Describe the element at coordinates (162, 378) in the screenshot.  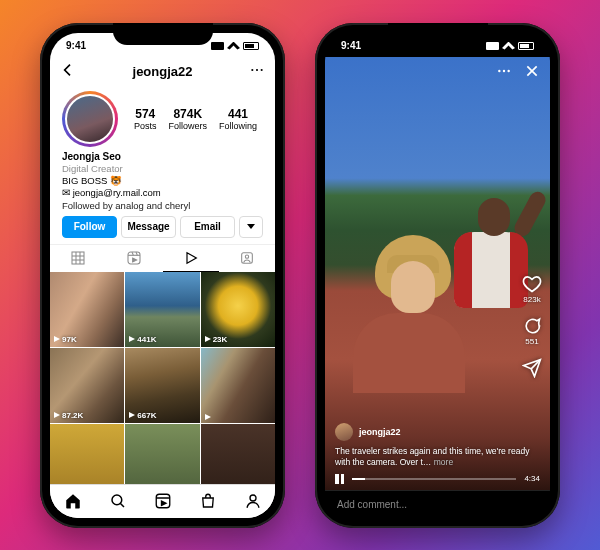
I see `video-grid: 97K 441K 23K 87.2K 667K` at that location.